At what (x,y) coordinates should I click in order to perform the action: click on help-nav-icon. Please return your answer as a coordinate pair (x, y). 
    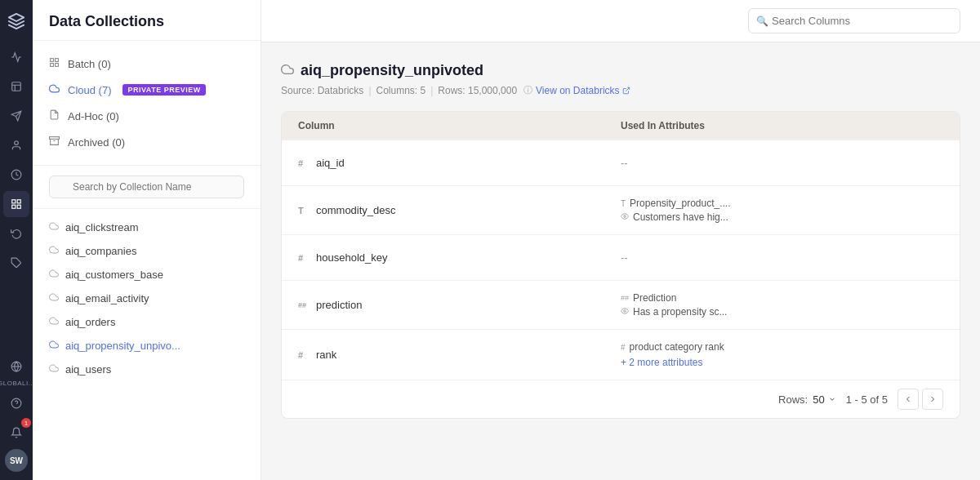
    Looking at the image, I should click on (16, 403).